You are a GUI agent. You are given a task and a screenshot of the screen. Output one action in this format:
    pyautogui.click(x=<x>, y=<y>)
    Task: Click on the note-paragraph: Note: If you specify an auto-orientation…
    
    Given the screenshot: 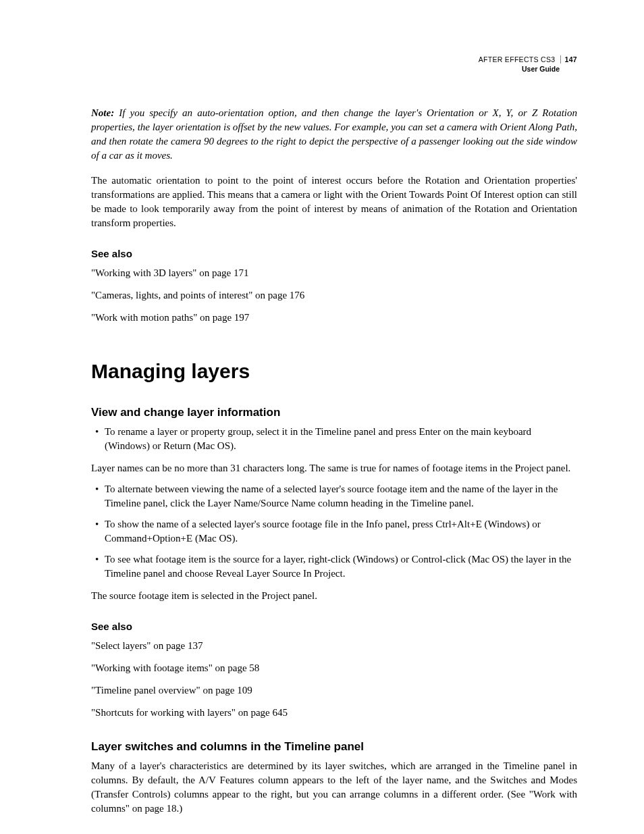 What is the action you would take?
    pyautogui.click(x=334, y=134)
    